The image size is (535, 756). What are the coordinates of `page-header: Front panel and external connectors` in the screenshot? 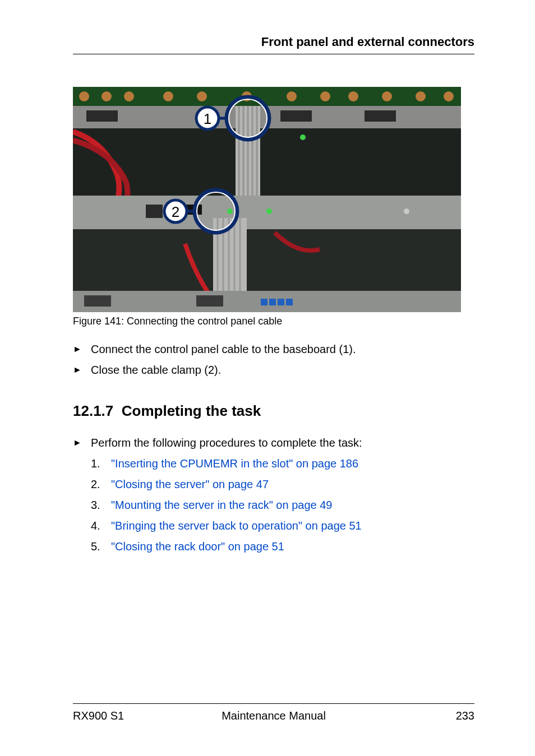 It's located at (274, 45).